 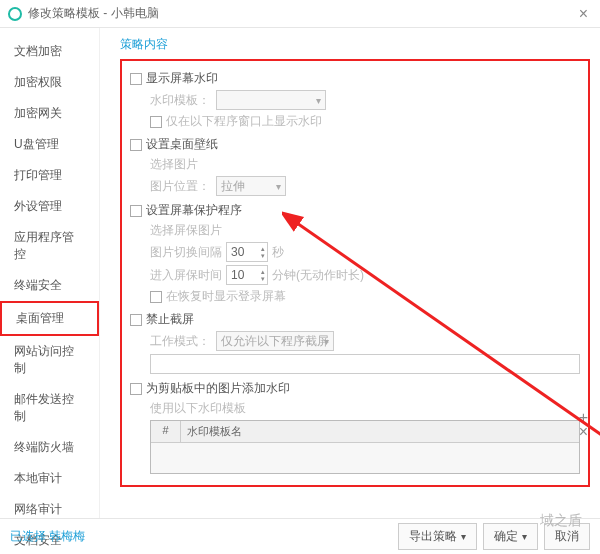 I want to click on label-use-template: 使用以下水印模板, so click(x=198, y=408).